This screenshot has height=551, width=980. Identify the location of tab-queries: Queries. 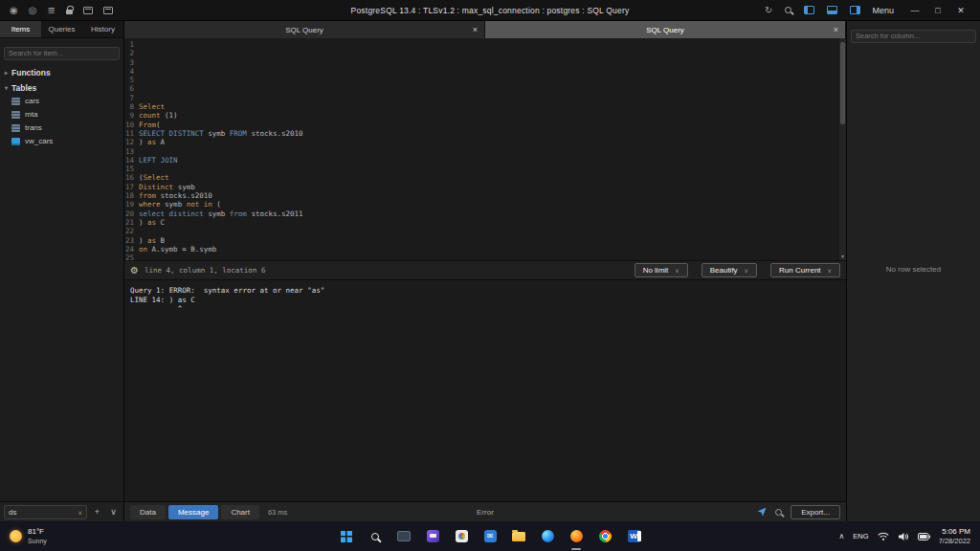
(61, 29).